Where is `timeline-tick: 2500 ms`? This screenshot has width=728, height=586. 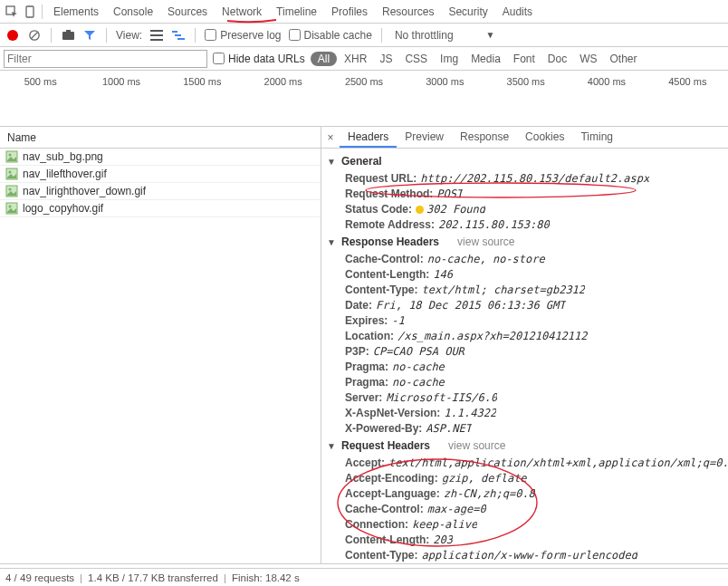
timeline-tick: 2500 ms is located at coordinates (364, 82).